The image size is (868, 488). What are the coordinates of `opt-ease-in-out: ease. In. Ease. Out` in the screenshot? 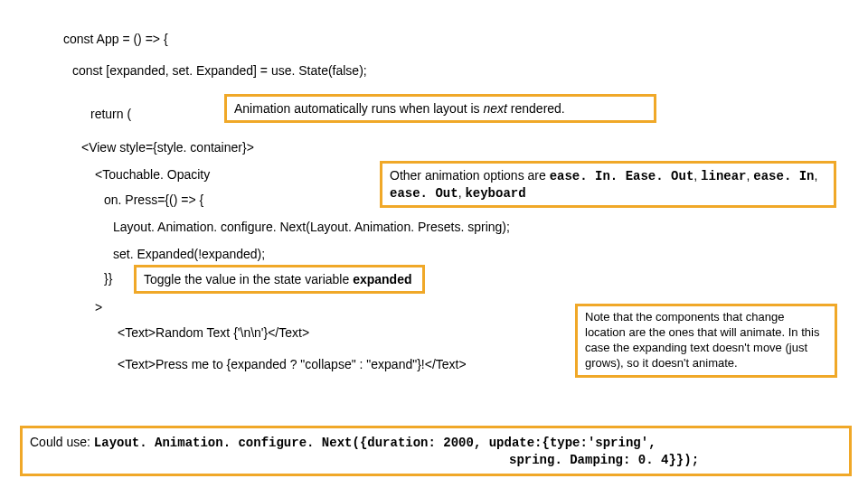 It's located at (622, 176).